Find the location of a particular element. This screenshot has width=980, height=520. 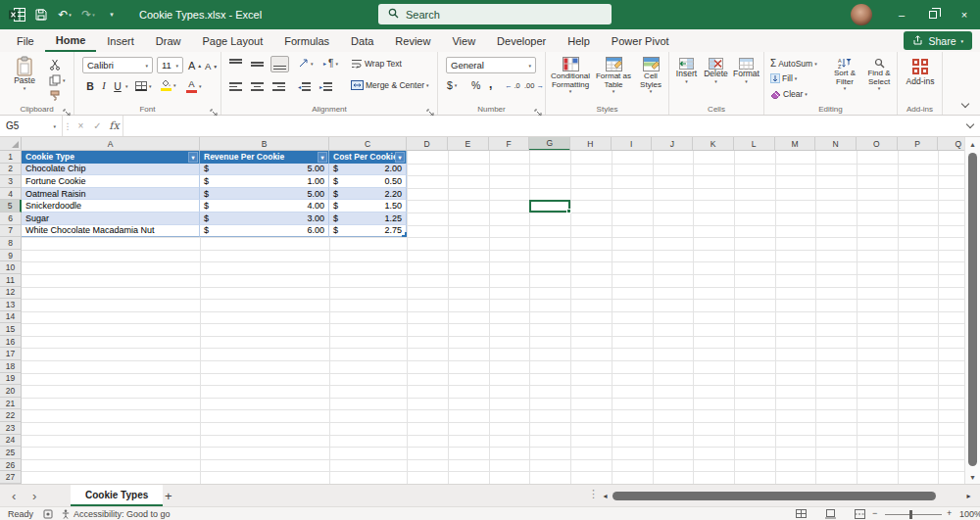

clipboard-dialog-launcher-icon is located at coordinates (67, 108).